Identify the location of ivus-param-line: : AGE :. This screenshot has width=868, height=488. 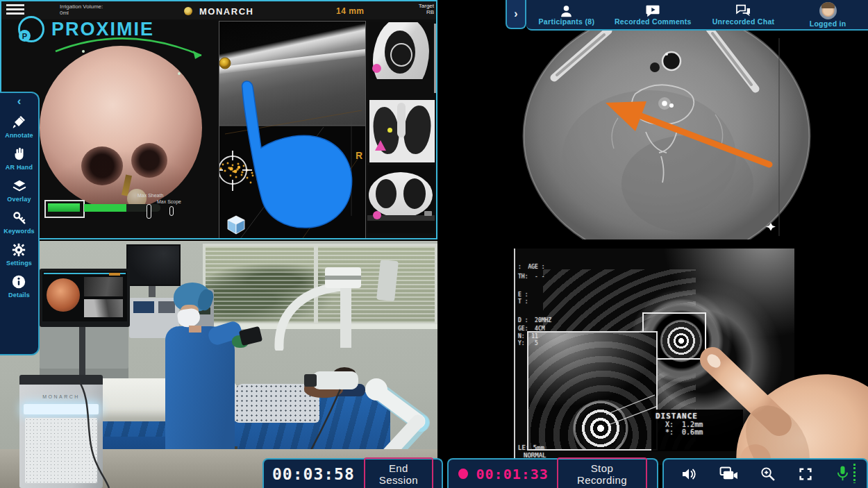
(532, 267).